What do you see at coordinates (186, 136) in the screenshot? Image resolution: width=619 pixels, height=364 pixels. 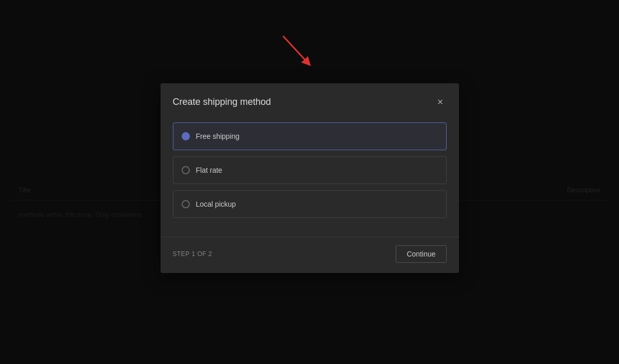 I see `free-shipping-radio` at bounding box center [186, 136].